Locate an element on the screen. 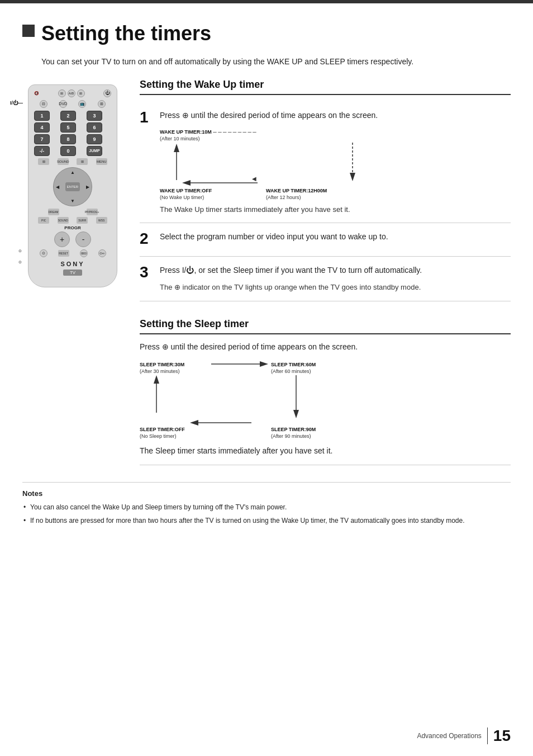  step-2-text: Select the program number or video input… is located at coordinates (335, 237).